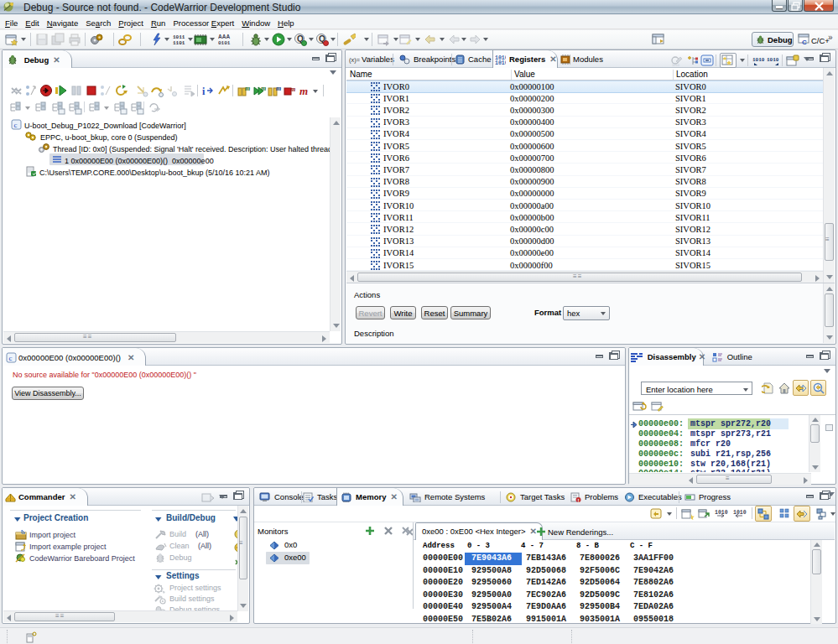 The width and height of the screenshot is (838, 644). What do you see at coordinates (354, 60) in the screenshot?
I see `svg-text: (x)=` at bounding box center [354, 60].